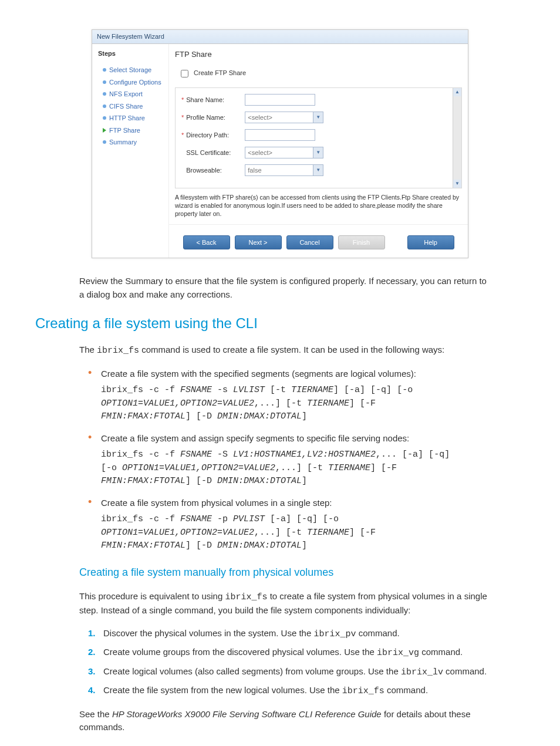  I want to click on step-label: NFS Export, so click(126, 94).